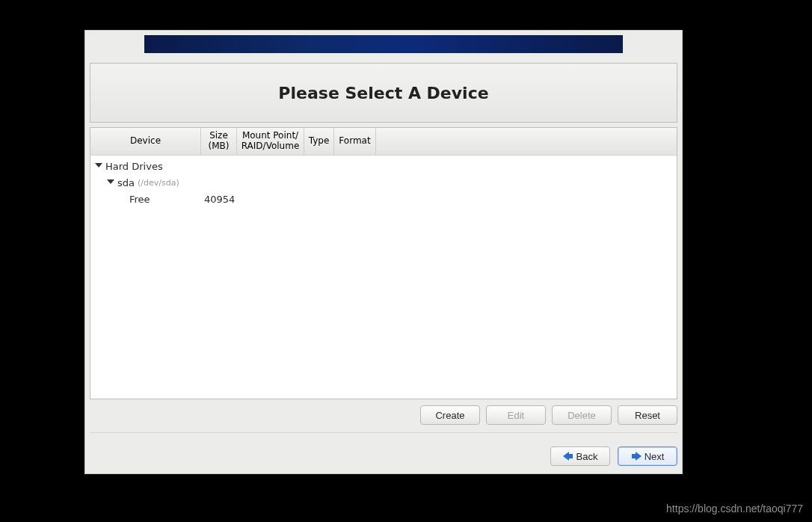  Describe the element at coordinates (588, 456) in the screenshot. I see `back-label: Back` at that location.